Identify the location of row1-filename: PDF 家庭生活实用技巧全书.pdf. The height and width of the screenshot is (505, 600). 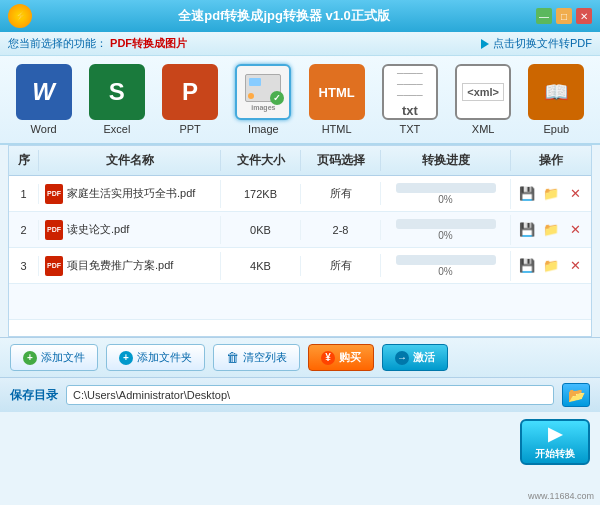
(130, 194).